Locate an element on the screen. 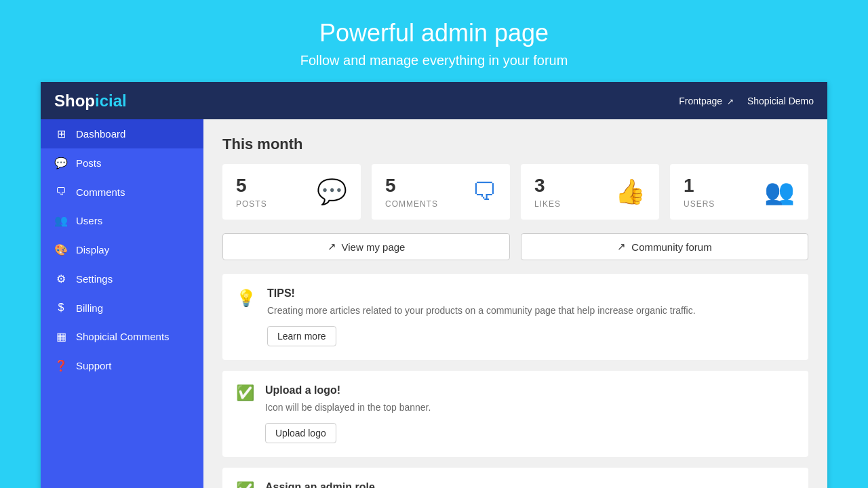 The image size is (868, 488). stat-icon-comments: 🗨 is located at coordinates (484, 192).